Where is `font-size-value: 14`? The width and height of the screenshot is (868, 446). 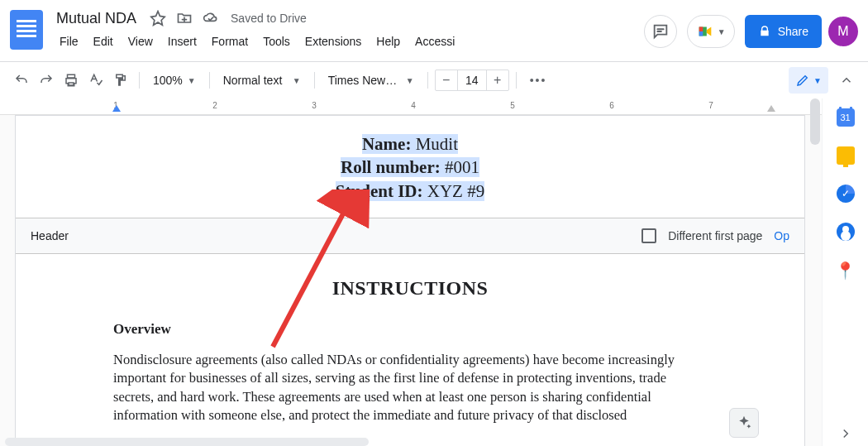 font-size-value: 14 is located at coordinates (472, 80).